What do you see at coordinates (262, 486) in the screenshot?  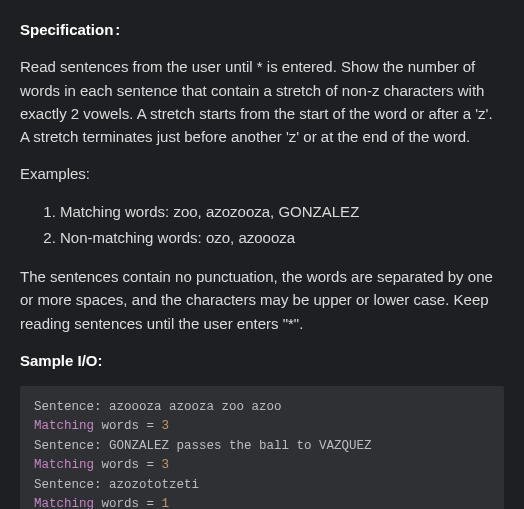 I see `io-line: Sentence: azozototzeti` at bounding box center [262, 486].